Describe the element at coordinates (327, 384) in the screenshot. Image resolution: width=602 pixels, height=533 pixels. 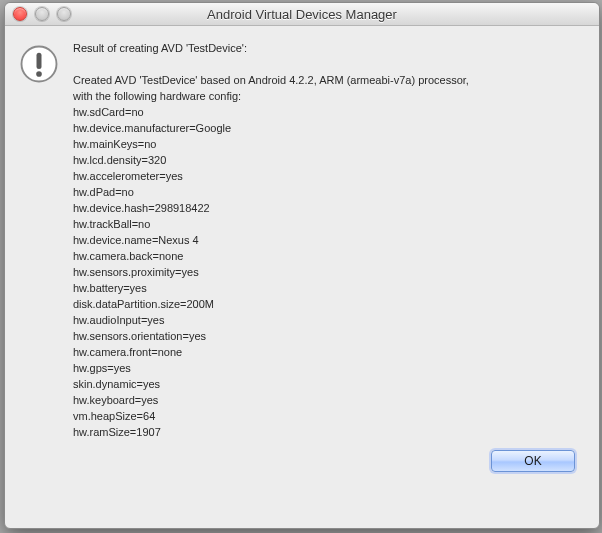
I see `config-line: skin.dynamic=yes` at that location.